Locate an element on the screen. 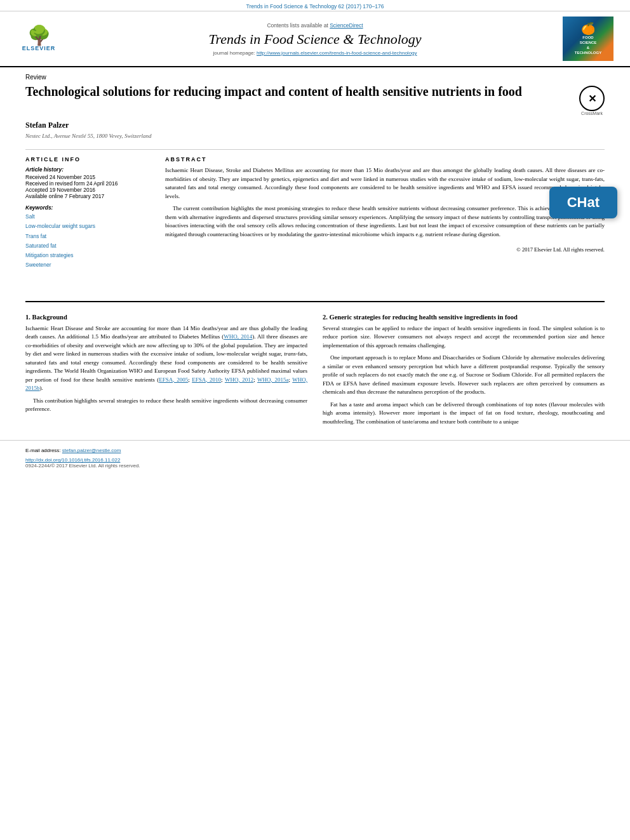 This screenshot has height=840, width=630. crossmark-badge: ✕ CrossMark is located at coordinates (592, 100).